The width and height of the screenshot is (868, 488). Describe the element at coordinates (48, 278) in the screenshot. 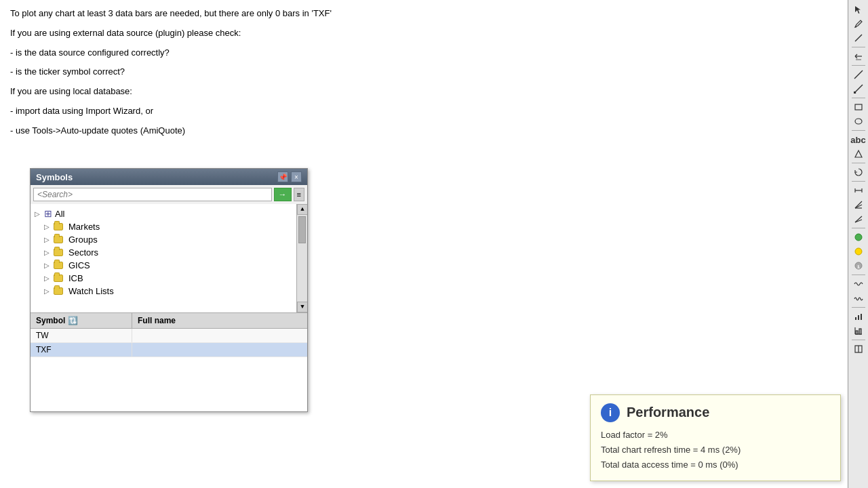

I see `expand-icb-arrow: ▷` at that location.